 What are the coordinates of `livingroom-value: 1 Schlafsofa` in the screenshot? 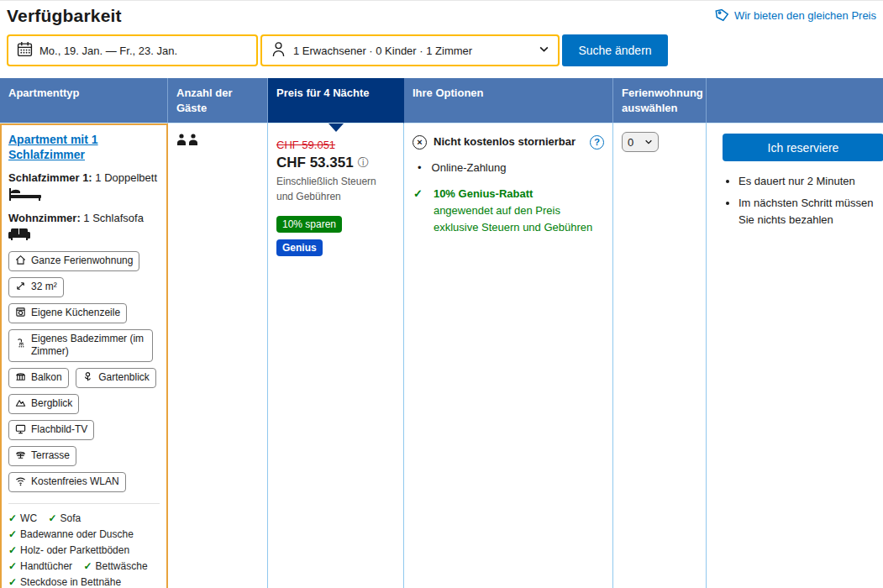 It's located at (113, 218).